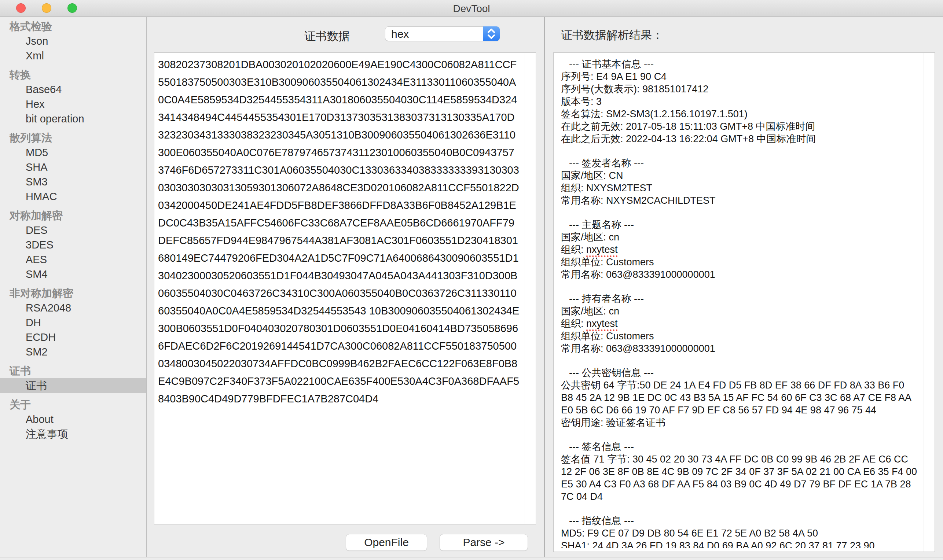 The height and width of the screenshot is (560, 943). I want to click on result-section-fingerprint: --- 指纹信息 --- MD5: F9 CE 07 D9 DB 80 54 6…, so click(740, 531).